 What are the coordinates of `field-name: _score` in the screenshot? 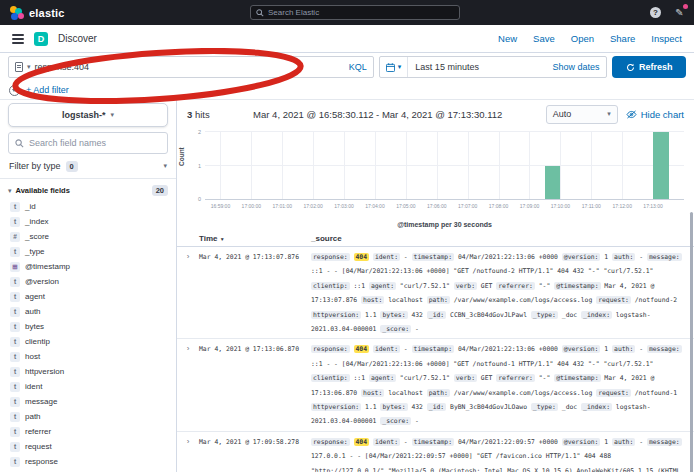 It's located at (37, 236).